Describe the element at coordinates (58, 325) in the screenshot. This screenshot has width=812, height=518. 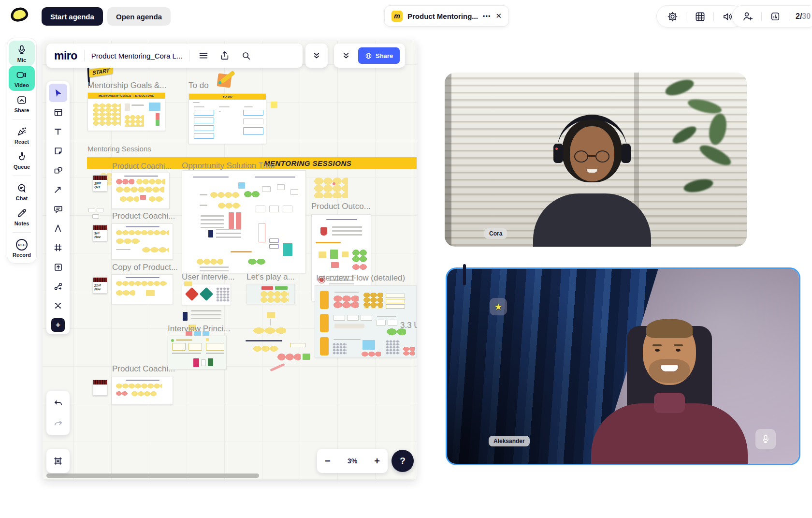
I see `add-tool-button: +` at that location.